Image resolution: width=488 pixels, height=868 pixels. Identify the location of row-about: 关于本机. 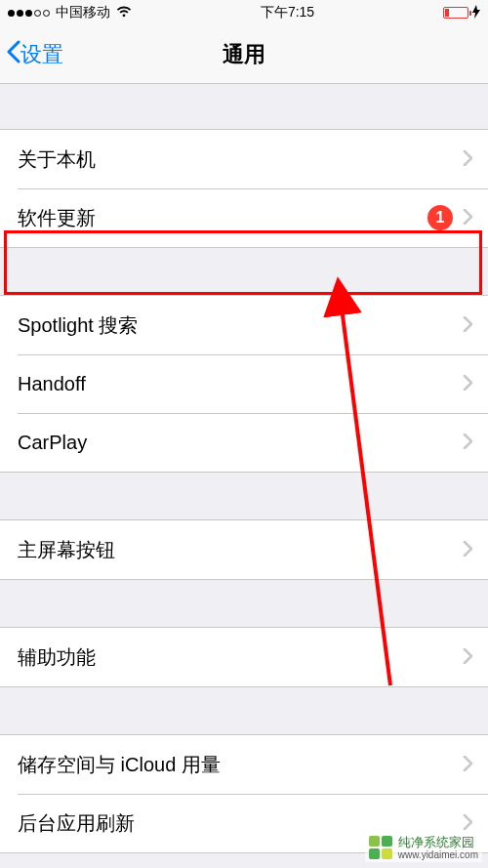
(244, 159).